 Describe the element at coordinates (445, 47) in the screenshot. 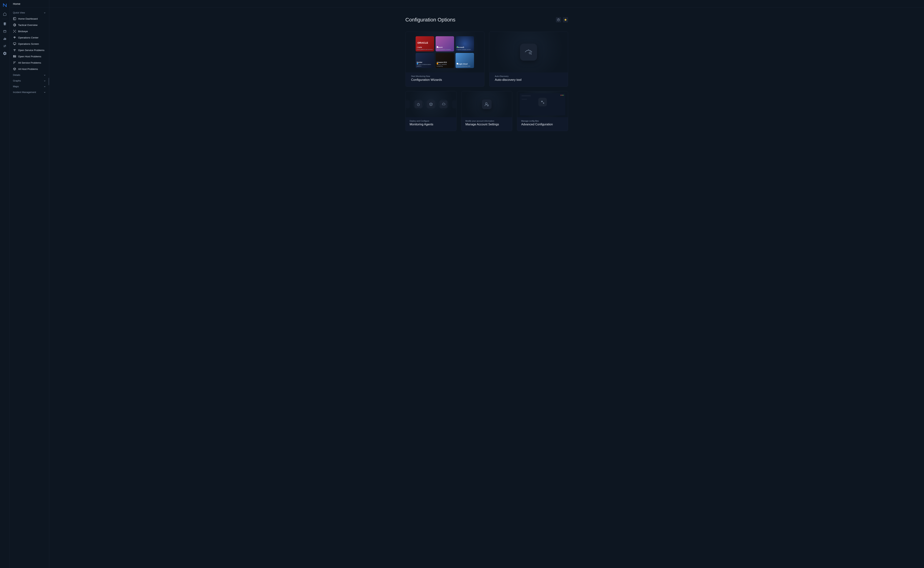

I see `tile-name: OpenAI` at that location.